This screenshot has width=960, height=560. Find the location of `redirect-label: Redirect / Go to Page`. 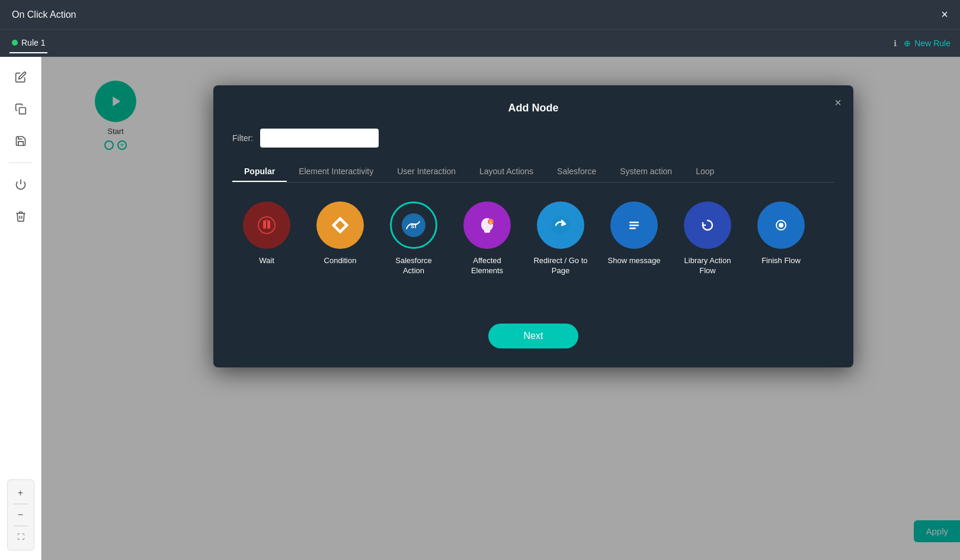

redirect-label: Redirect / Go to Page is located at coordinates (561, 266).